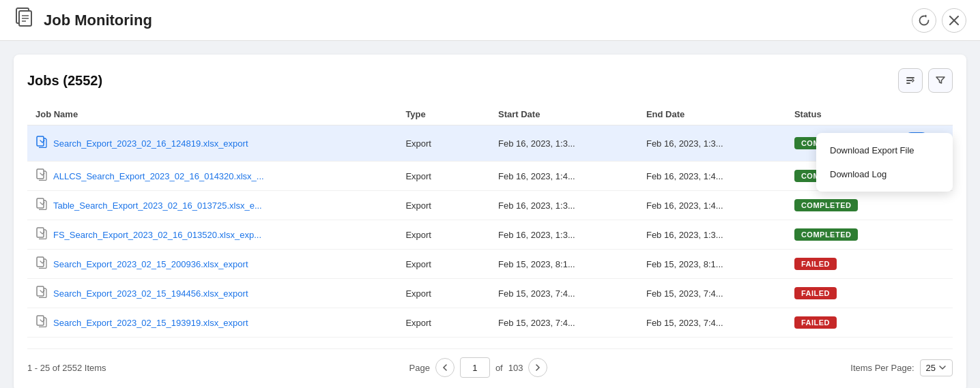 This screenshot has width=980, height=388. What do you see at coordinates (67, 368) in the screenshot?
I see `pagination-range: 1 - 25 of 2552 Items` at bounding box center [67, 368].